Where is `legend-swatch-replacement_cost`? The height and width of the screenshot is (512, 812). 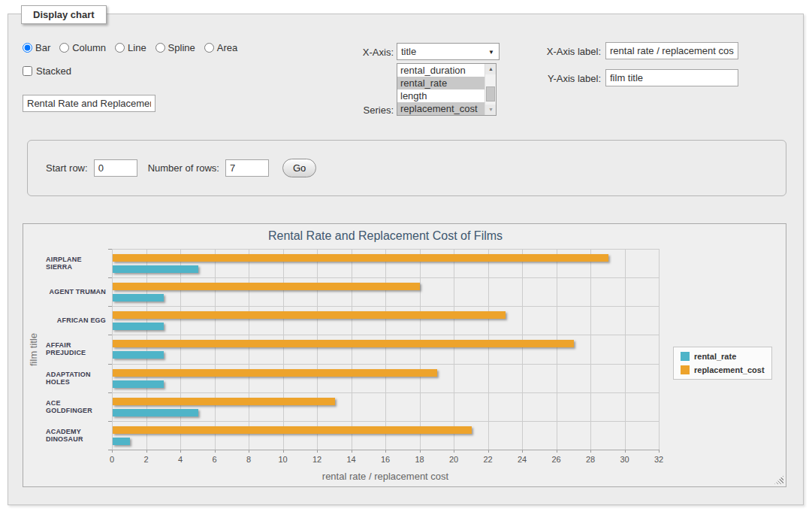 legend-swatch-replacement_cost is located at coordinates (685, 370).